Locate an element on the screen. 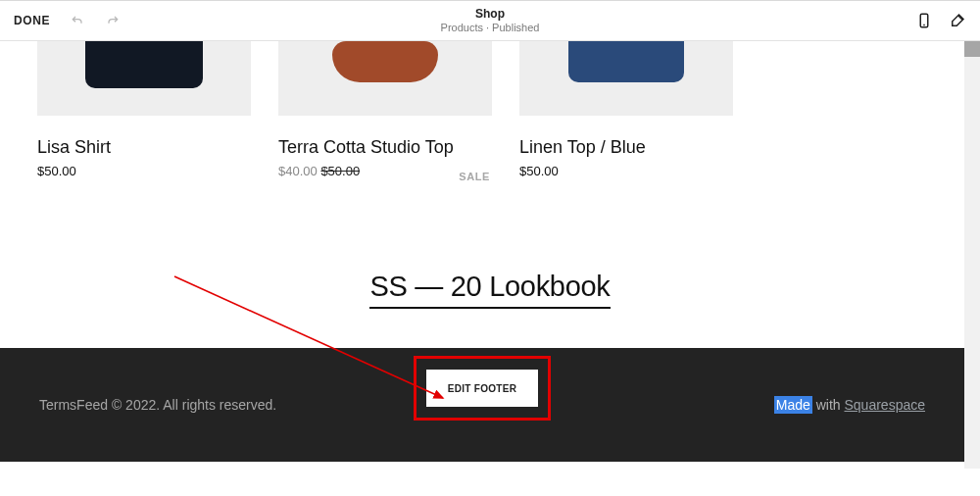 This screenshot has height=496, width=980. styles-brush-icon is located at coordinates (957, 21).